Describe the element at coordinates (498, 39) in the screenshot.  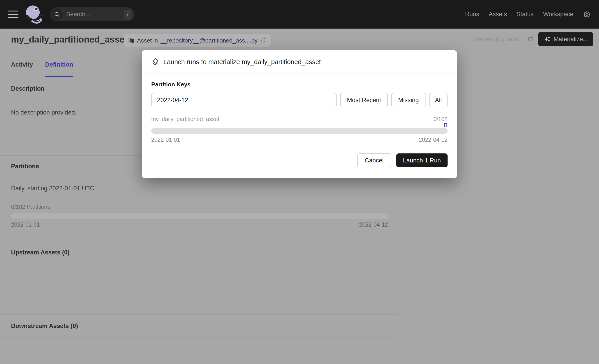
I see `refreshing-status: Refreshing data...` at that location.